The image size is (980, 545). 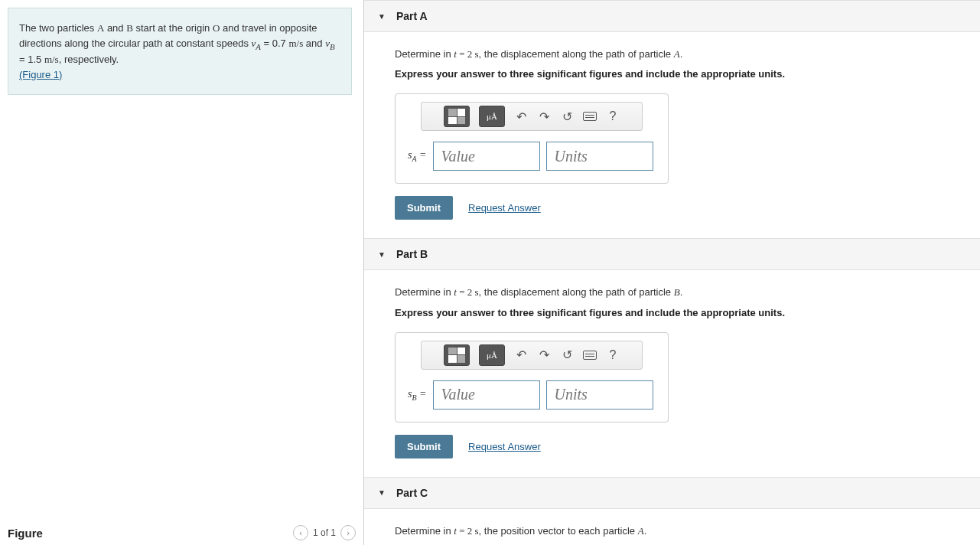 I want to click on part-c-question: Determine in t = 2 s, the position vecto…, so click(x=672, y=531).